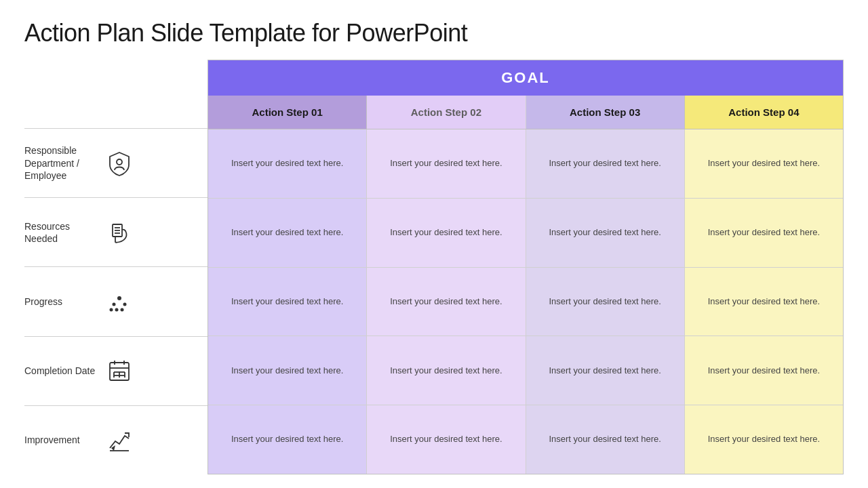  I want to click on cell-improvement-01: Insert your desired text here., so click(288, 439).